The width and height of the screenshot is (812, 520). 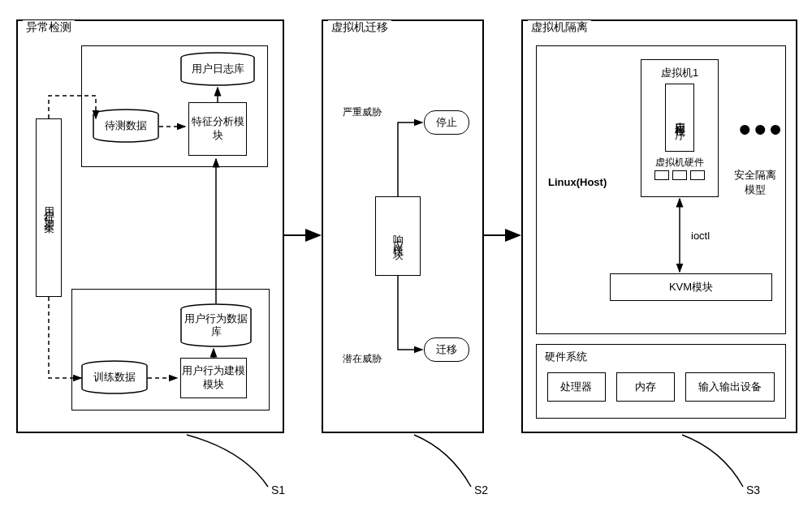 What do you see at coordinates (447, 122) in the screenshot?
I see `label-stop: 停止` at bounding box center [447, 122].